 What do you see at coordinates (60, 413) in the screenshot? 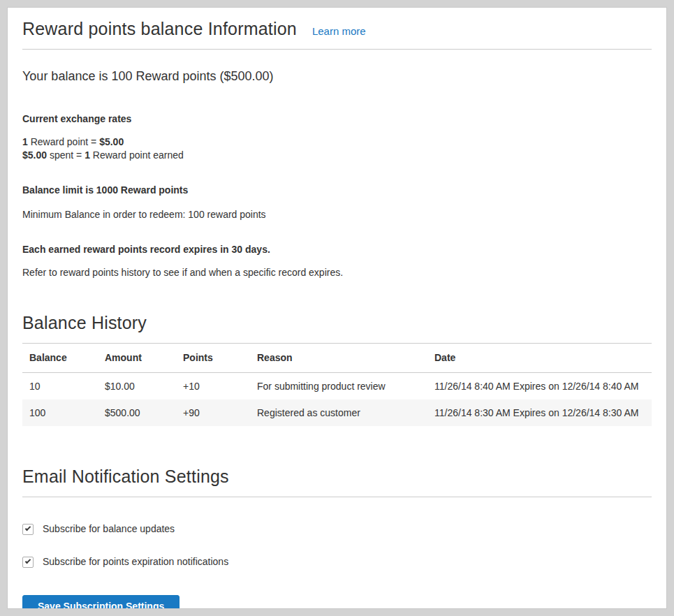
I see `cell-balance: 100` at bounding box center [60, 413].